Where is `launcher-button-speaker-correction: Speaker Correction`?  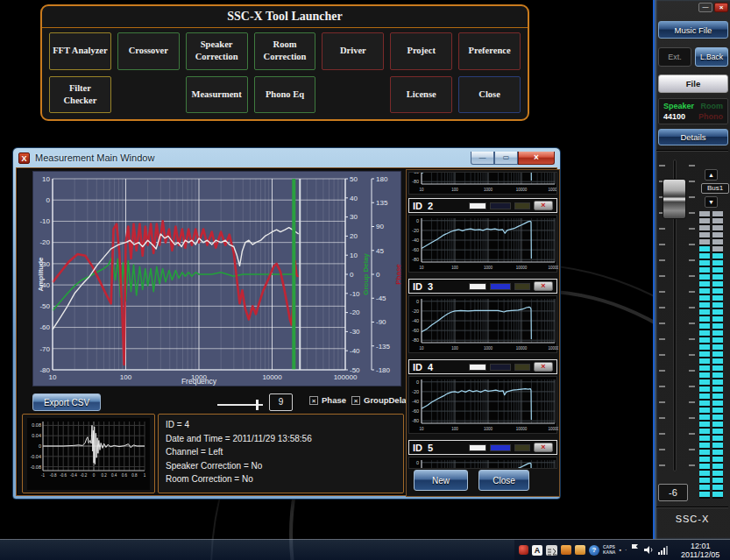 launcher-button-speaker-correction: Speaker Correction is located at coordinates (217, 51).